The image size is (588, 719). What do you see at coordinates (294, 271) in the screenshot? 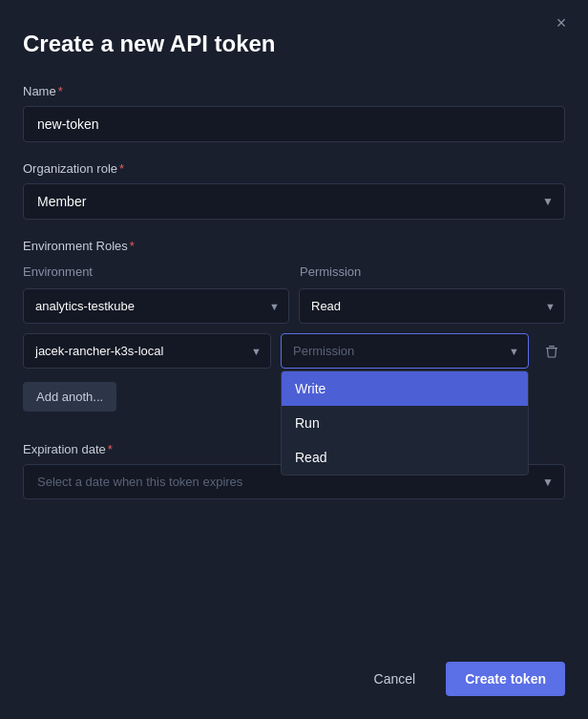
I see `env-table-header: Environment Permission` at bounding box center [294, 271].